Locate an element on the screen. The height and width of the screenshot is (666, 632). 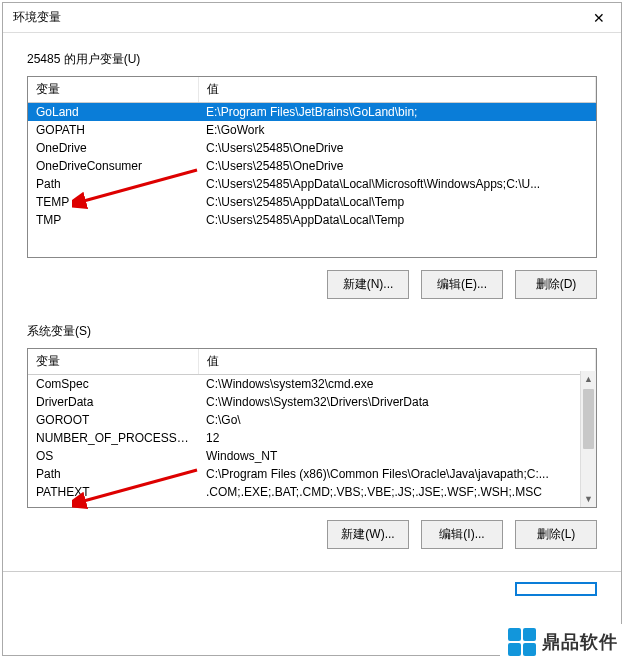
table-row: OneDriveC:\Users\25485\OneDrive is located at coordinates (312, 148).